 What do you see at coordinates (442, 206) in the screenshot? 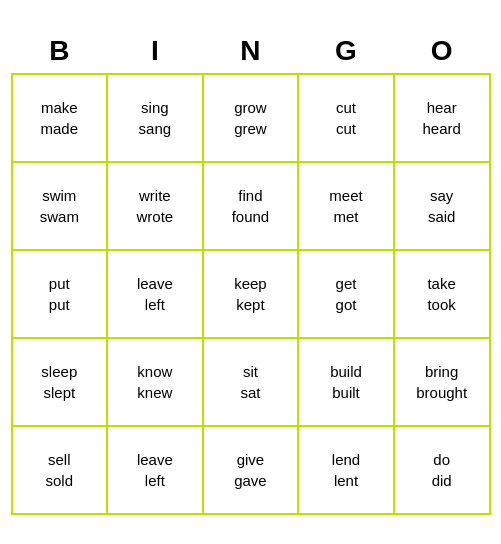
I see `list-item: saysaid` at bounding box center [442, 206].